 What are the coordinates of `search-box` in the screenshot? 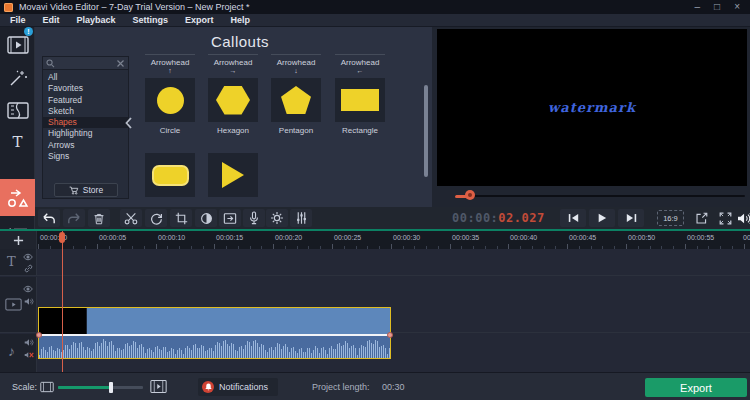 It's located at (86, 64).